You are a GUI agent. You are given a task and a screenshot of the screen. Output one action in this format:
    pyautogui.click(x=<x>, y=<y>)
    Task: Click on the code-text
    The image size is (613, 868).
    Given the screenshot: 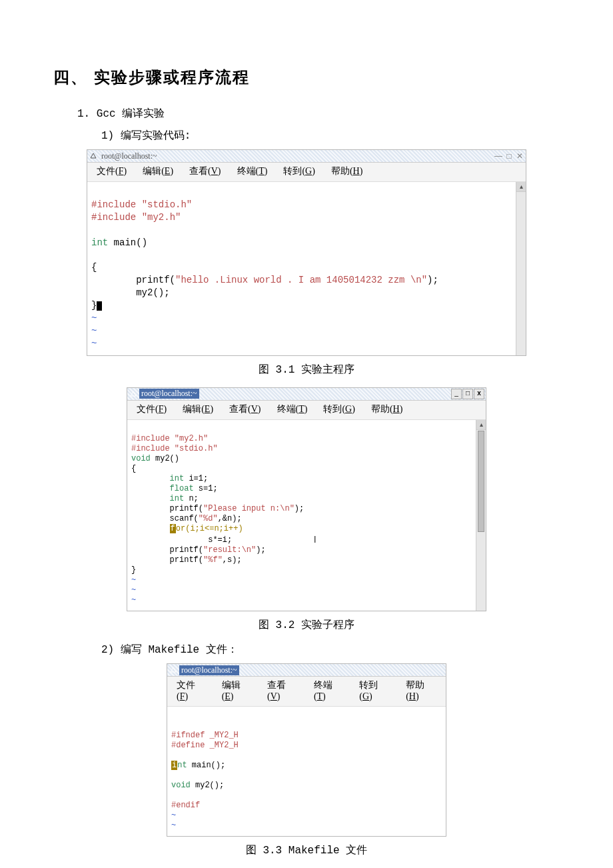 What is the action you would take?
    pyautogui.click(x=151, y=529)
    